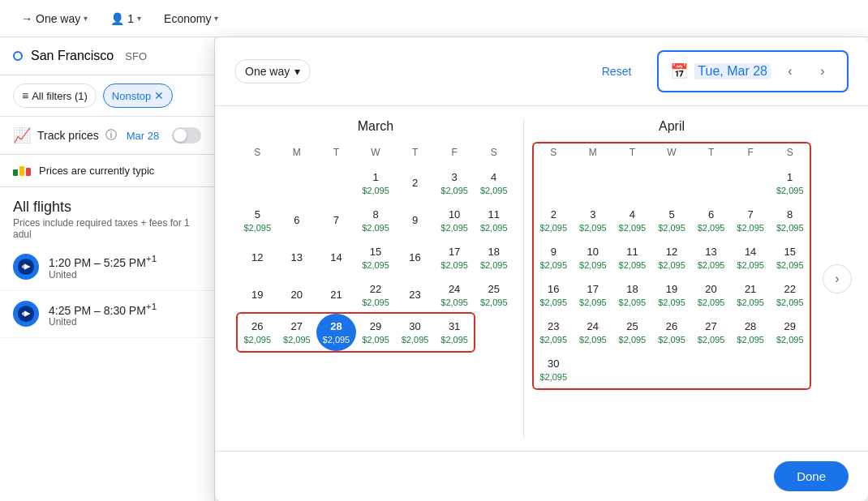 Image resolution: width=868 pixels, height=501 pixels. I want to click on info-icon: ⓘ, so click(111, 135).